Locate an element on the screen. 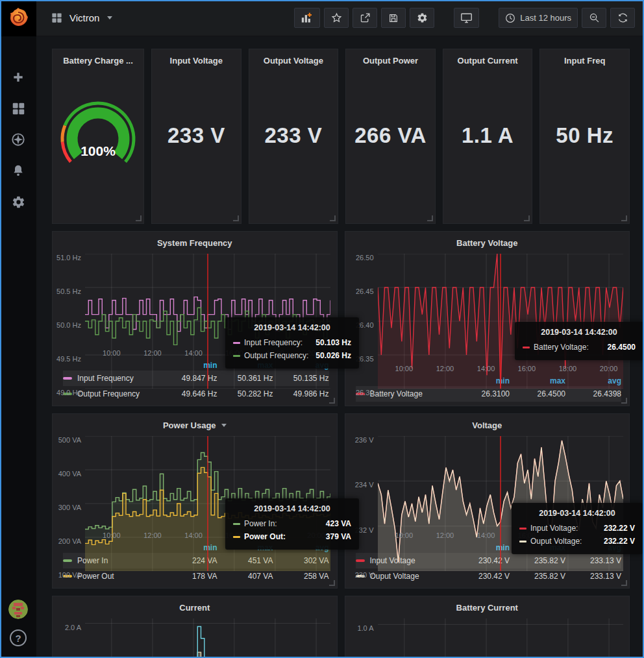 The width and height of the screenshot is (644, 658). dashboard-picker: Victron is located at coordinates (82, 18).